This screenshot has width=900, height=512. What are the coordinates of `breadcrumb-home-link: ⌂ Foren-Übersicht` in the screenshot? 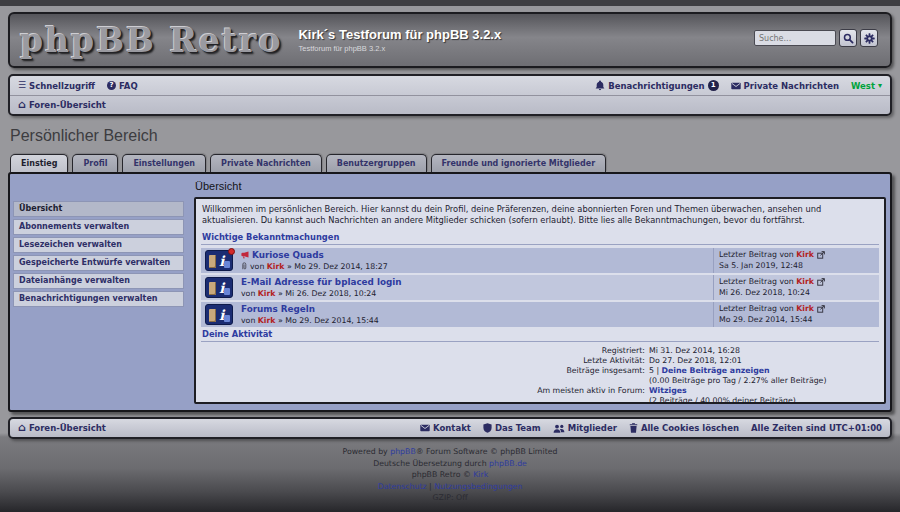 It's located at (62, 105).